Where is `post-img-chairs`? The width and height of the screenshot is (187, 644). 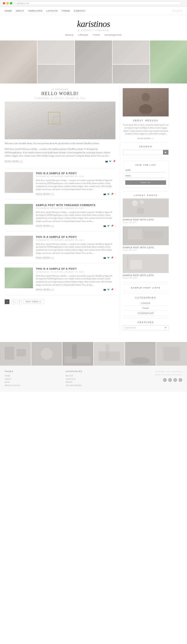 post-img-chairs is located at coordinates (19, 246).